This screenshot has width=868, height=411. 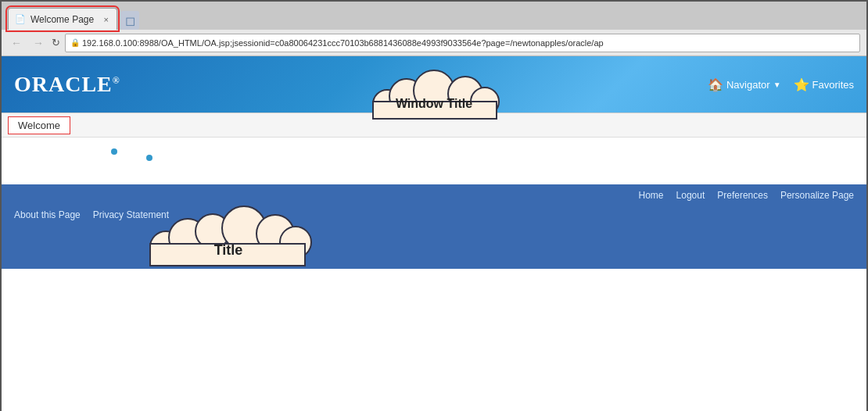 I want to click on url-lock-icon: 🔒, so click(x=75, y=42).